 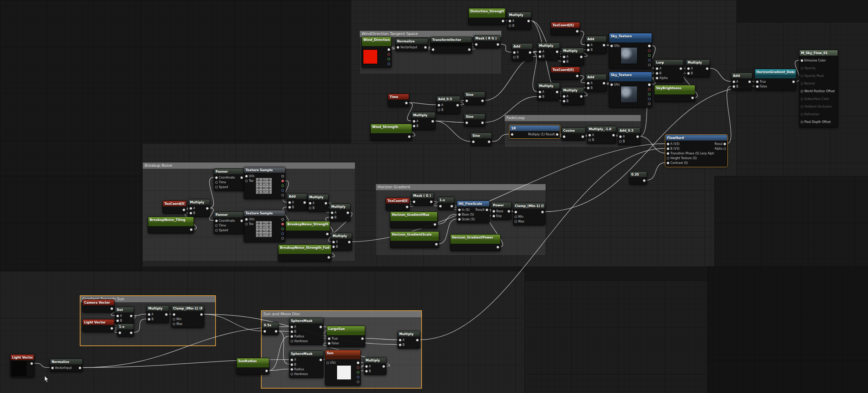 I want to click on node-texcoord_a: TexCoord[0], so click(x=565, y=29).